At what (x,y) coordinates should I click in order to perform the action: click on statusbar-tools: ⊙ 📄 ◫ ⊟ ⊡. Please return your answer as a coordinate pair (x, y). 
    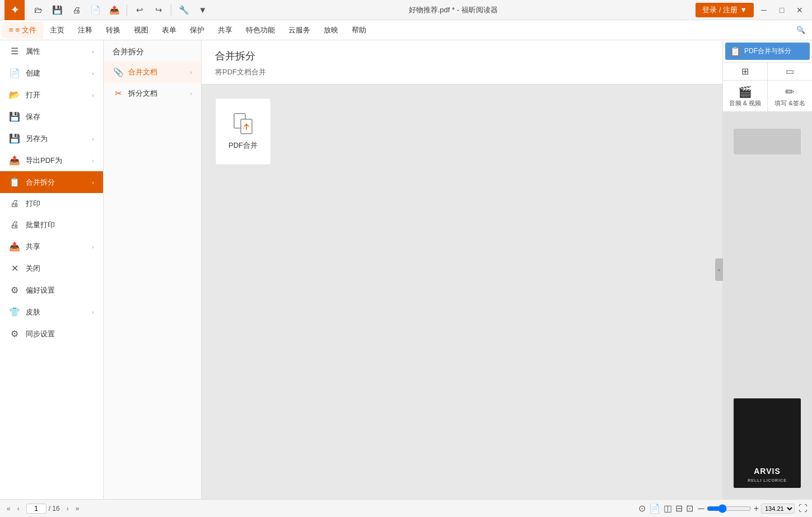
    Looking at the image, I should click on (666, 508).